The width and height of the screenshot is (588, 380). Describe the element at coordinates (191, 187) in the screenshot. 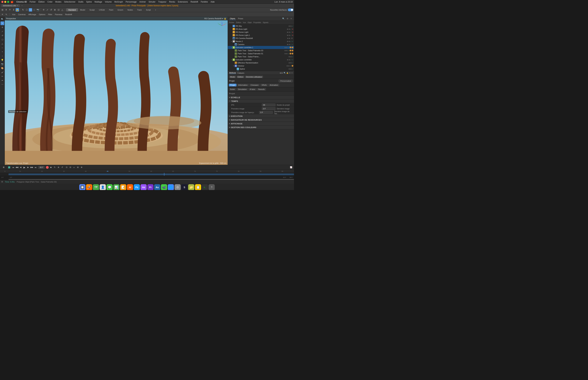

I see `dock-finder2: 📁` at that location.